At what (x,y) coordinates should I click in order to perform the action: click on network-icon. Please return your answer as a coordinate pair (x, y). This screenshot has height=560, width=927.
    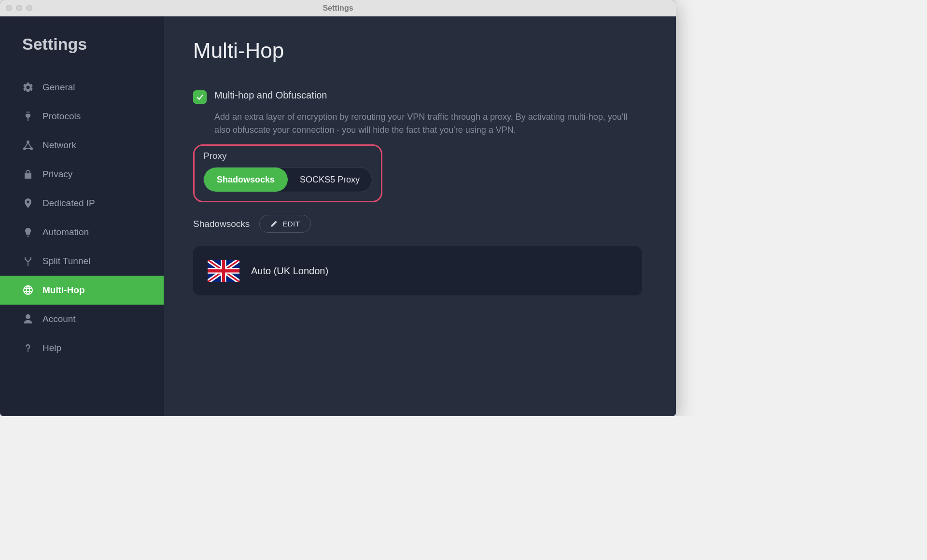
    Looking at the image, I should click on (28, 145).